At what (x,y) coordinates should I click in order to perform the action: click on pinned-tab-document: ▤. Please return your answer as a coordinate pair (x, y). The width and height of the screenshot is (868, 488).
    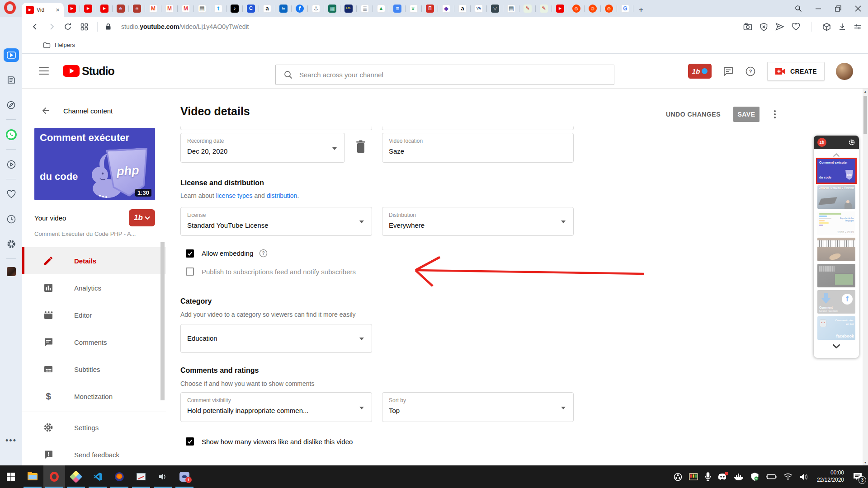
    Looking at the image, I should click on (202, 9).